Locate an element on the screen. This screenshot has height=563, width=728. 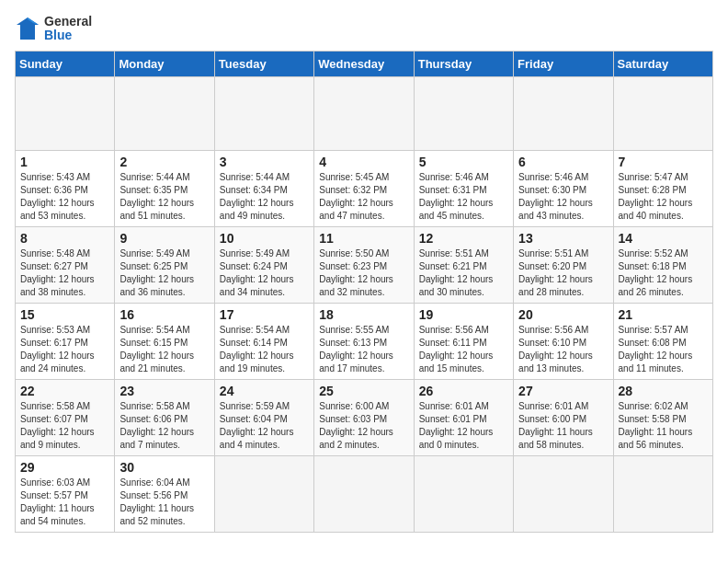
day-number: 10 is located at coordinates (265, 238).